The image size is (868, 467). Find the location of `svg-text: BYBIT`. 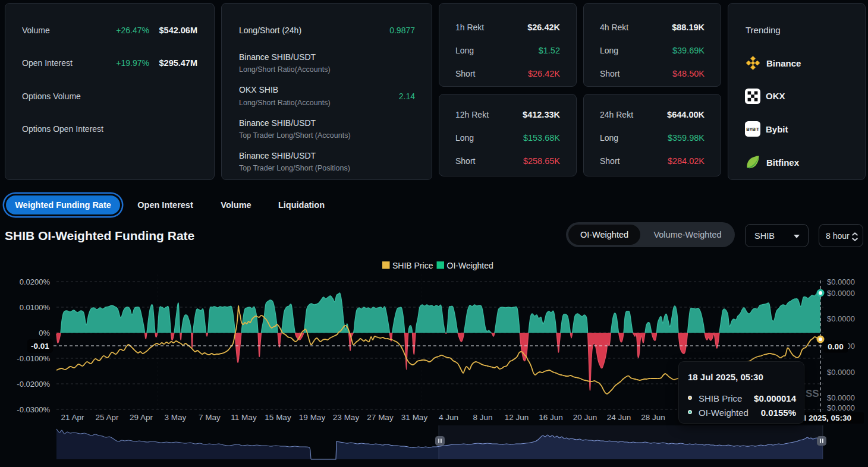

svg-text: BYBIT is located at coordinates (753, 130).